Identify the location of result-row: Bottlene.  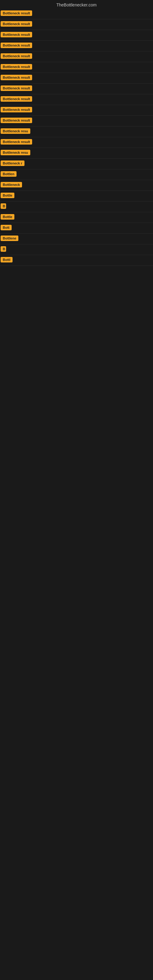
(76, 239).